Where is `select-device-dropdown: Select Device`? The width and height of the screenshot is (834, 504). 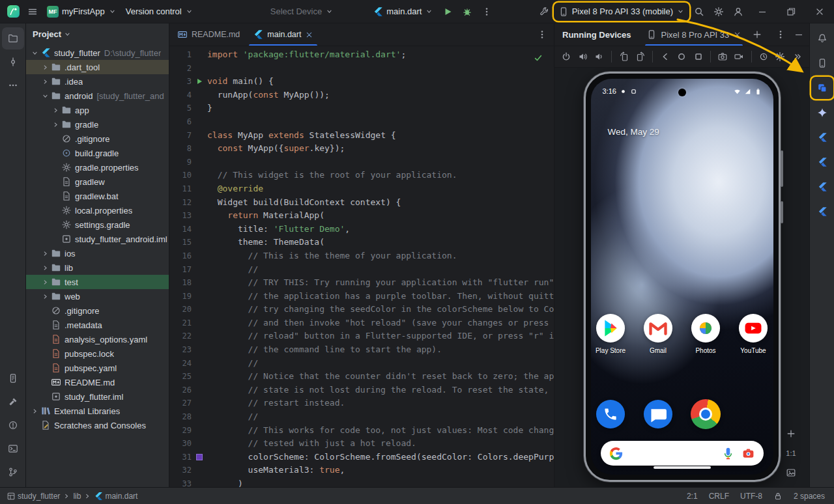
select-device-dropdown: Select Device is located at coordinates (302, 12).